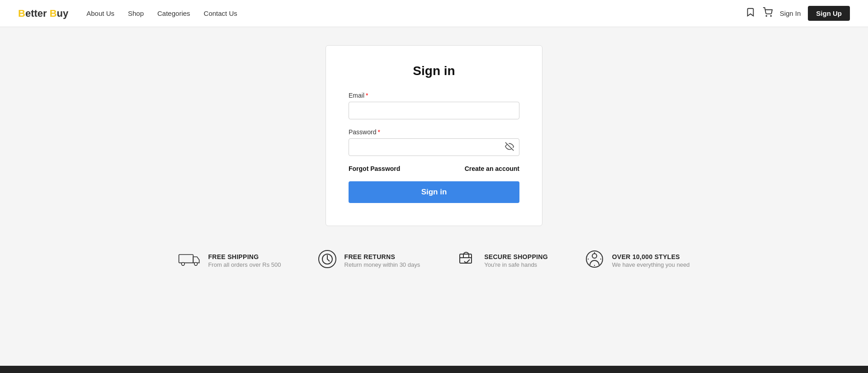 The width and height of the screenshot is (868, 373). I want to click on feature-free-shipping-sub: From all orders over Rs 500, so click(244, 265).